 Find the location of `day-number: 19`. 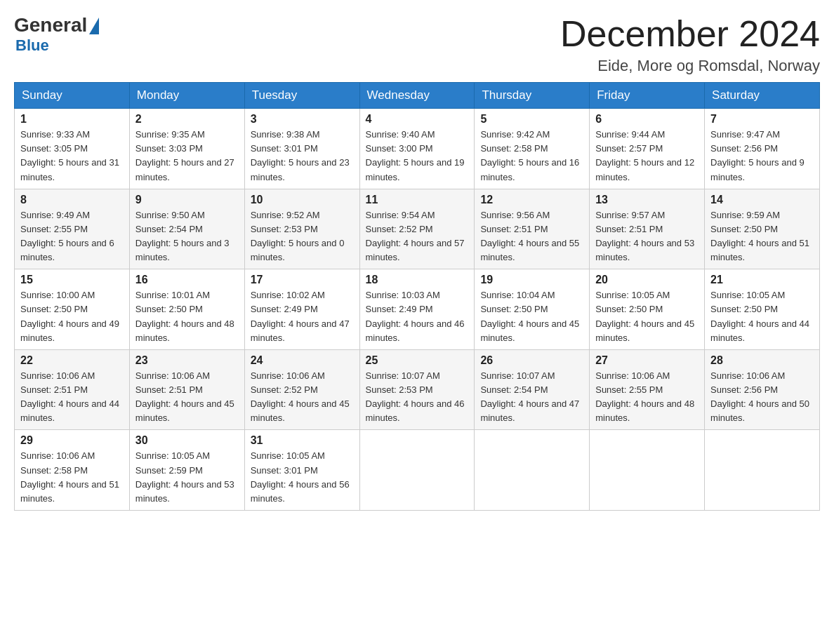

day-number: 19 is located at coordinates (532, 280).